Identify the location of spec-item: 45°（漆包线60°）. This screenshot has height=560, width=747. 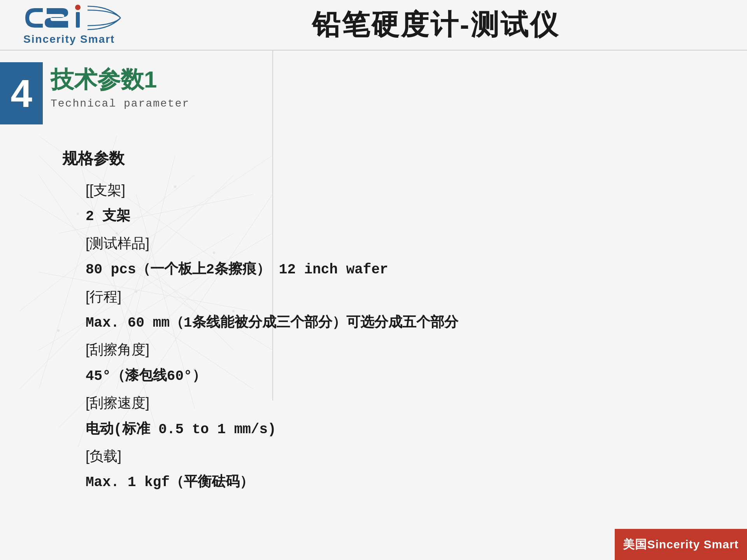
(276, 376).